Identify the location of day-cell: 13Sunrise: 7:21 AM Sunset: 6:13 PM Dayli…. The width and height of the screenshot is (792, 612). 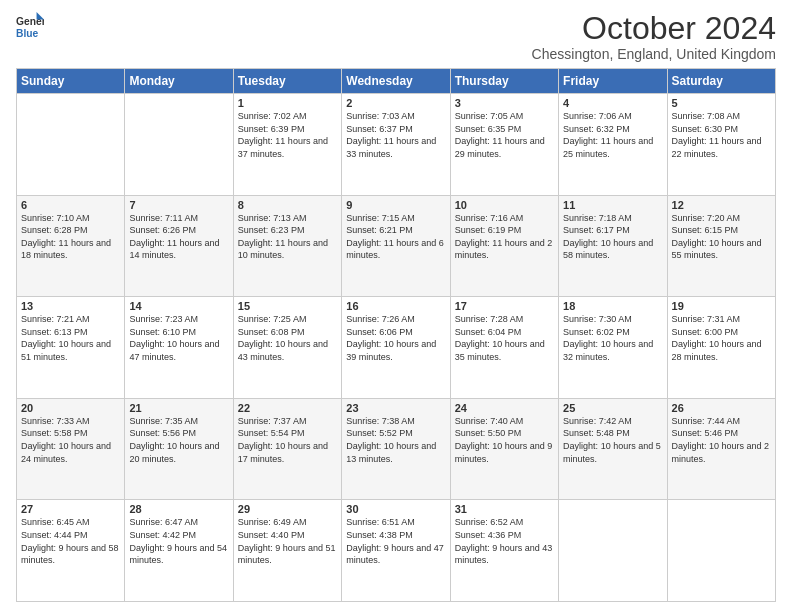
(71, 348).